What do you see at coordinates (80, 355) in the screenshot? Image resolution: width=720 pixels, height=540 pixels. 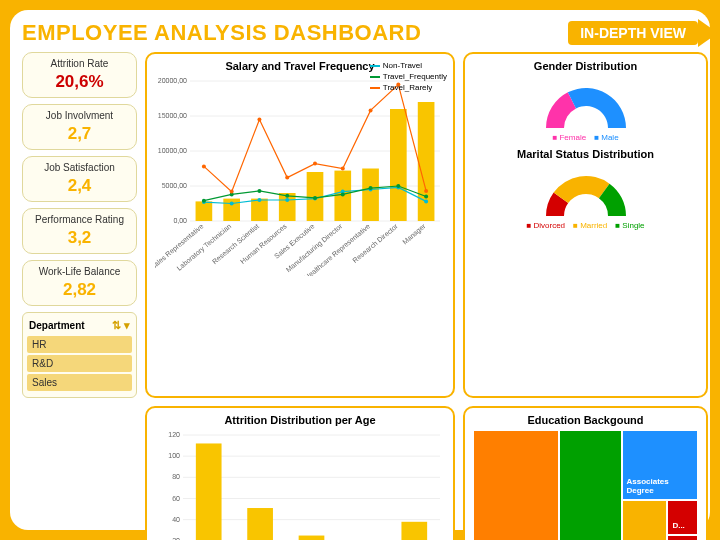 I see `department-filter: Department⇅▾ HR R&D Sales` at bounding box center [80, 355].